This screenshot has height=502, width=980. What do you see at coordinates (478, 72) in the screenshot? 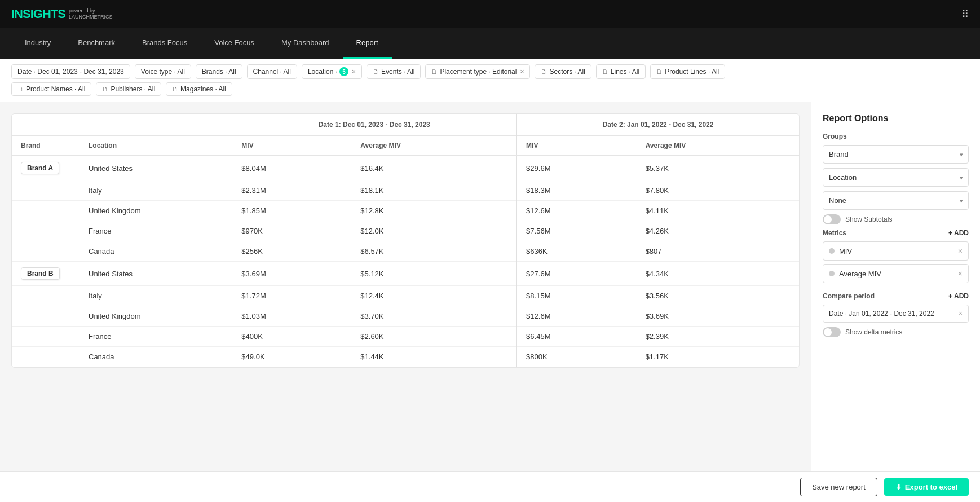
I see `filter-placement-type: 🗋 Placement type · Editorial ×` at bounding box center [478, 72].